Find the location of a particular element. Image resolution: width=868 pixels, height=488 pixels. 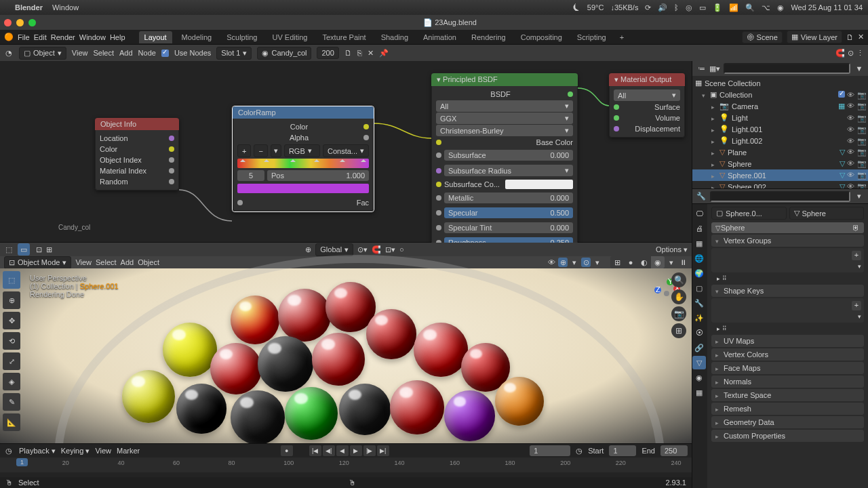

outliner-item: 📷Camera▦👁📷 is located at coordinates (780, 106).